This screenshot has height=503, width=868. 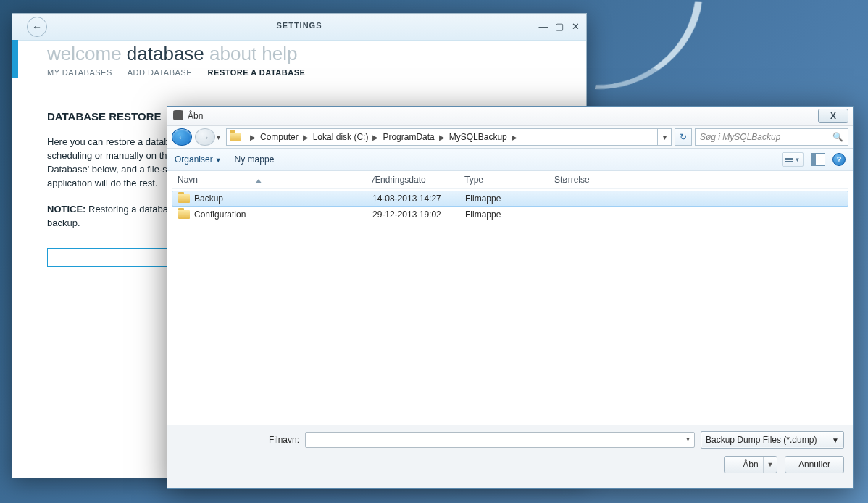 I want to click on view-mode-button: ▼, so click(x=793, y=159).